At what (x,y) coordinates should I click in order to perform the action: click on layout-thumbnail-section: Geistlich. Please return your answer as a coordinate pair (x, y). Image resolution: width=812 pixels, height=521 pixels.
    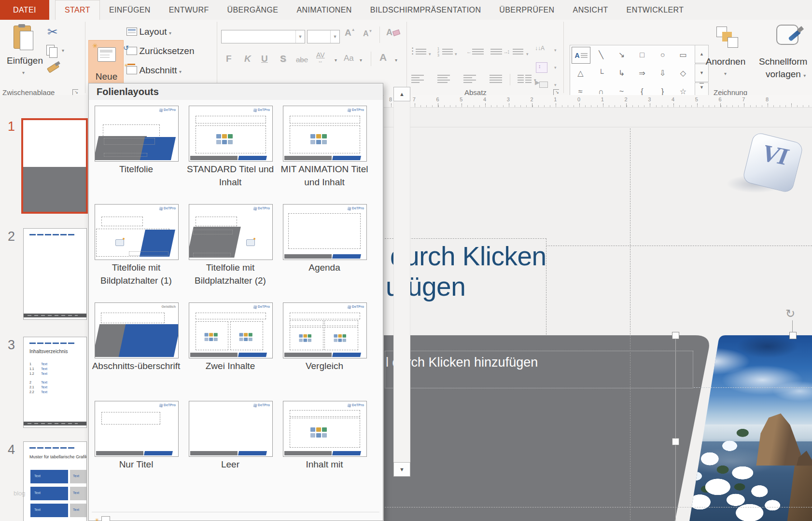
    Looking at the image, I should click on (137, 330).